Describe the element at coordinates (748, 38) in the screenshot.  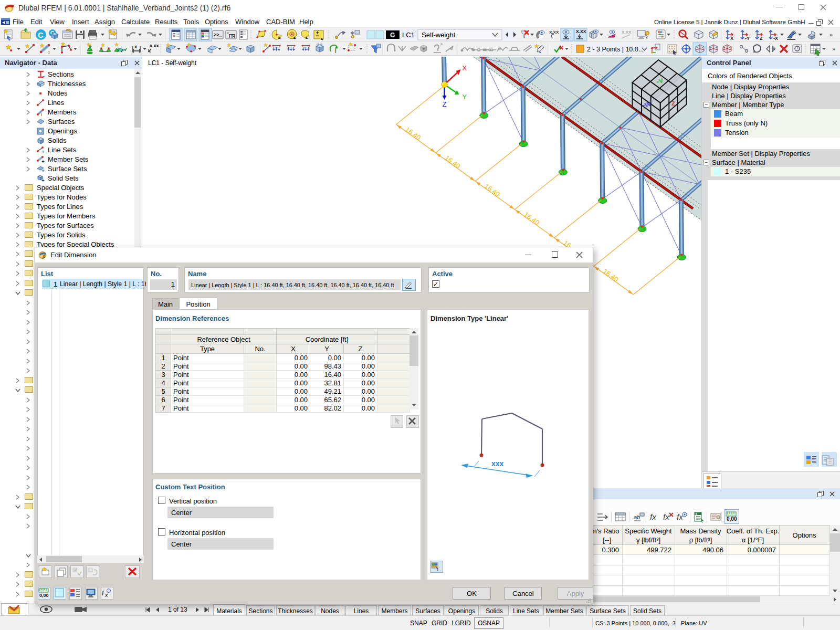
I see `svg-text: -Y` at that location.